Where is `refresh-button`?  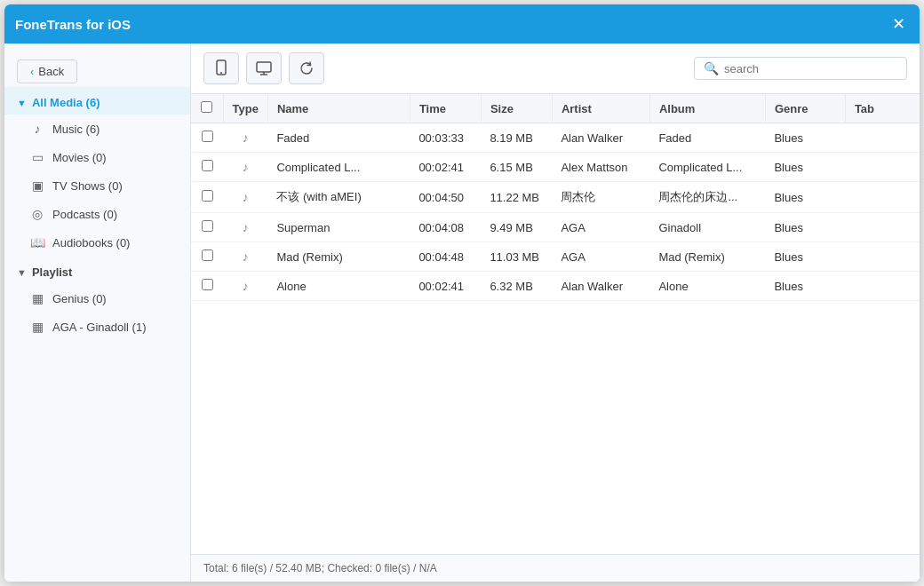 refresh-button is located at coordinates (307, 68).